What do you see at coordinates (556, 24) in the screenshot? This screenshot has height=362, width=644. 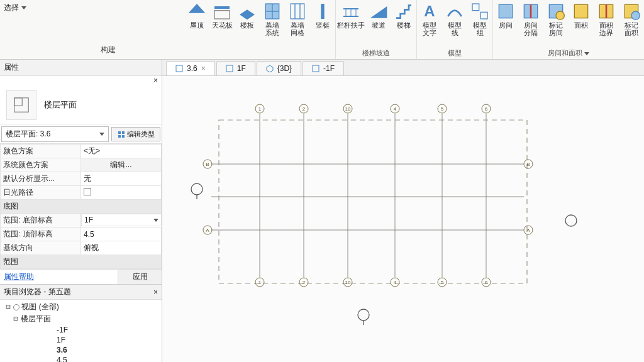 I see `ribbon-tag-room: 标记 房间` at bounding box center [556, 24].